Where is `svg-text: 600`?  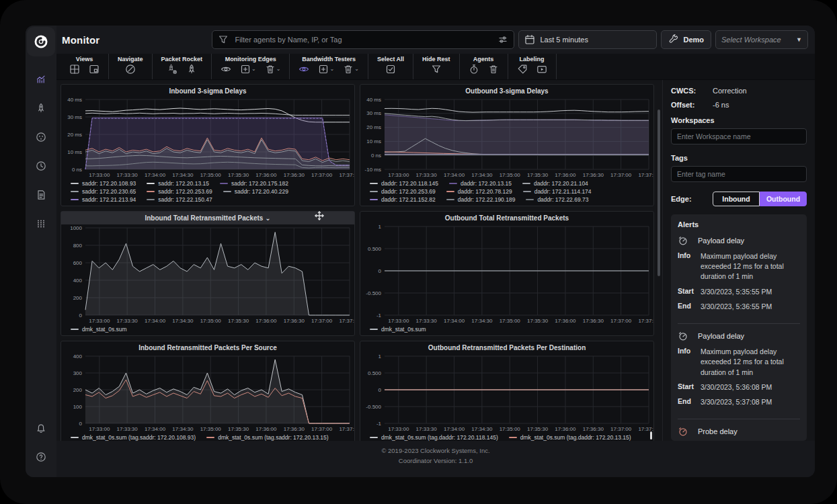
svg-text: 600 is located at coordinates (78, 263).